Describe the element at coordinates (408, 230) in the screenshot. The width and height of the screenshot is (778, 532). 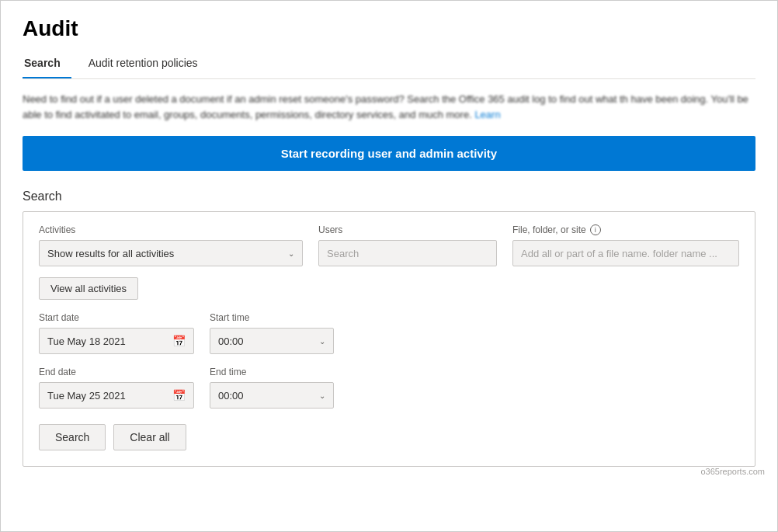
I see `users-label: Users` at that location.